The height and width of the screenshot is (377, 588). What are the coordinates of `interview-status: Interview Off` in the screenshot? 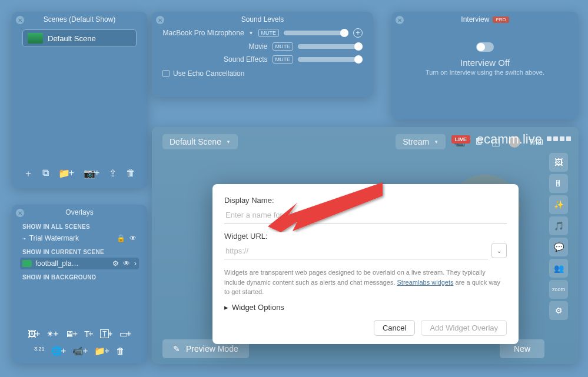 It's located at (485, 62).